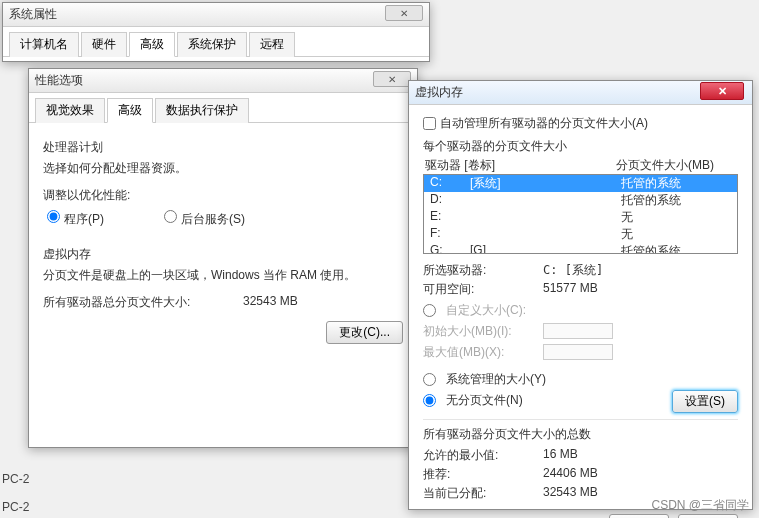 The height and width of the screenshot is (518, 759). Describe the element at coordinates (580, 92) in the screenshot. I see `vmem-title: 虚拟内存` at that location.